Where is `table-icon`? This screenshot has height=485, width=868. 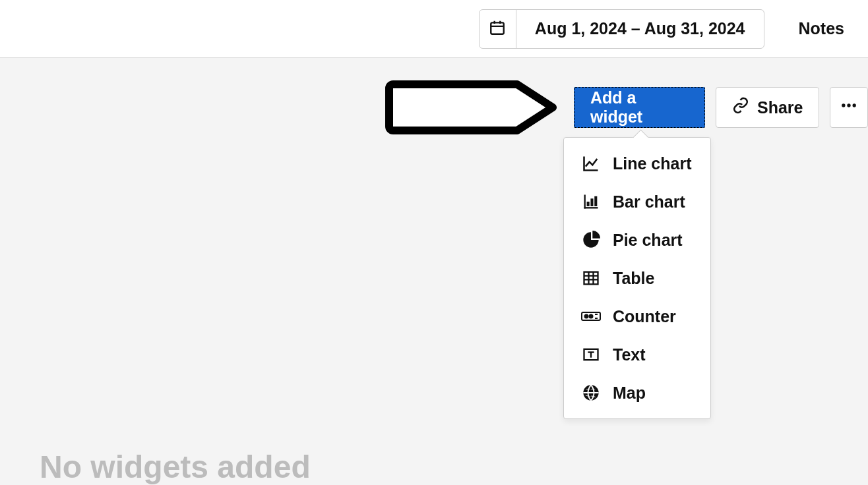
table-icon is located at coordinates (591, 278).